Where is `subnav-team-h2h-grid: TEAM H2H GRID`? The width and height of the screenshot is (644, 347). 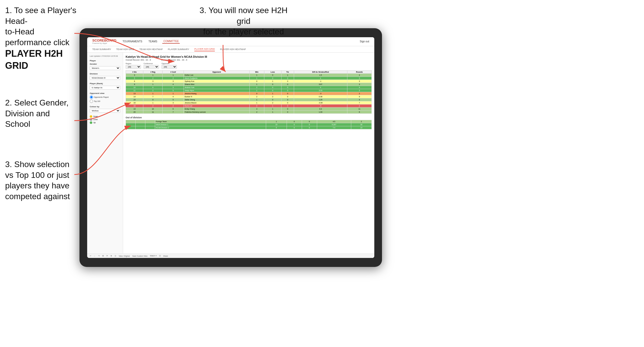
subnav-team-h2h-grid: TEAM H2H GRID is located at coordinates (125, 49).